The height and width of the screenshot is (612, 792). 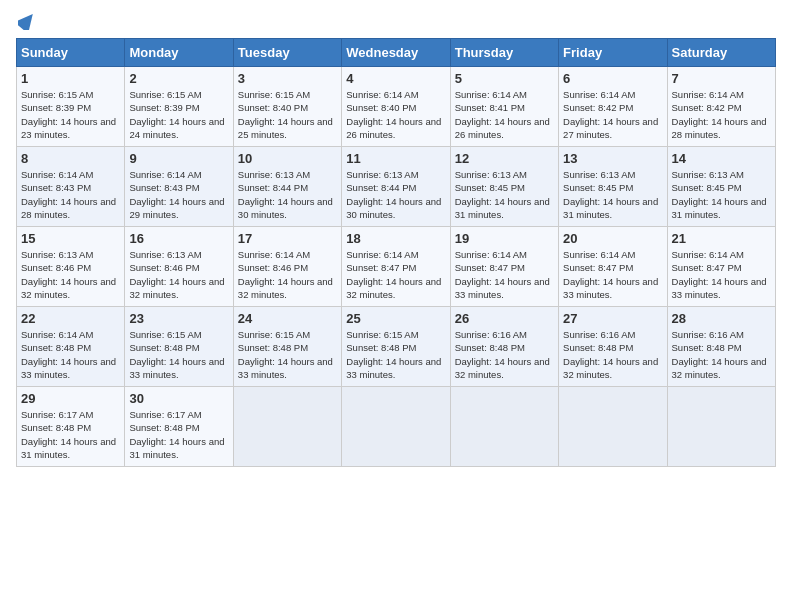 I want to click on day-number: 10, so click(x=288, y=158).